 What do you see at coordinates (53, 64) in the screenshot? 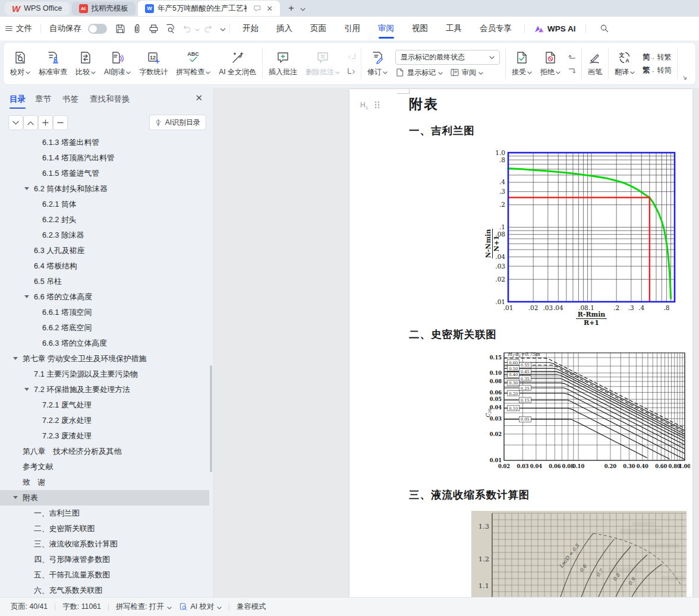
I see `standard-review-button: 标准审查` at bounding box center [53, 64].